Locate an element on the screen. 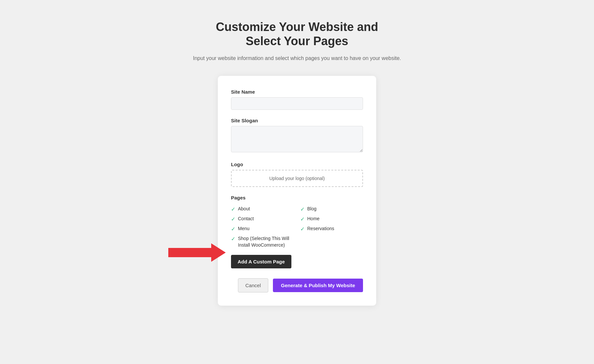 The height and width of the screenshot is (364, 594). page-subtitle: Input your website information and selec… is located at coordinates (297, 58).